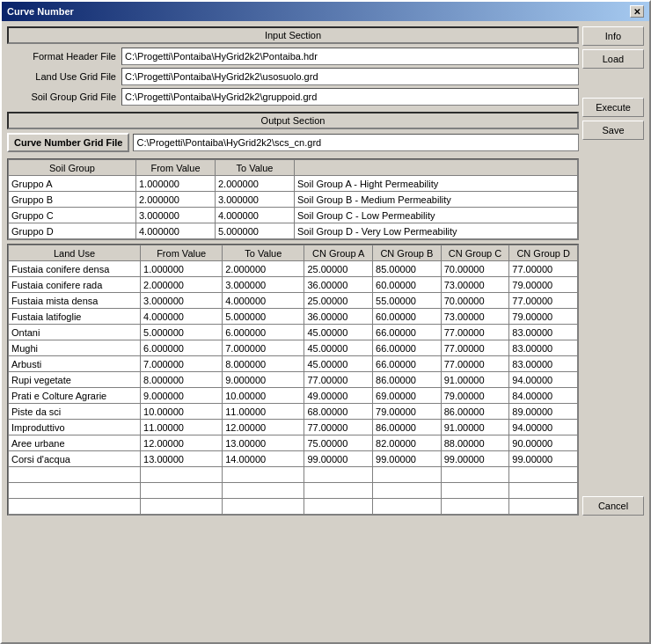 Image resolution: width=651 pixels, height=644 pixels. Describe the element at coordinates (181, 428) in the screenshot. I see `lu-from: 11.00000` at that location.